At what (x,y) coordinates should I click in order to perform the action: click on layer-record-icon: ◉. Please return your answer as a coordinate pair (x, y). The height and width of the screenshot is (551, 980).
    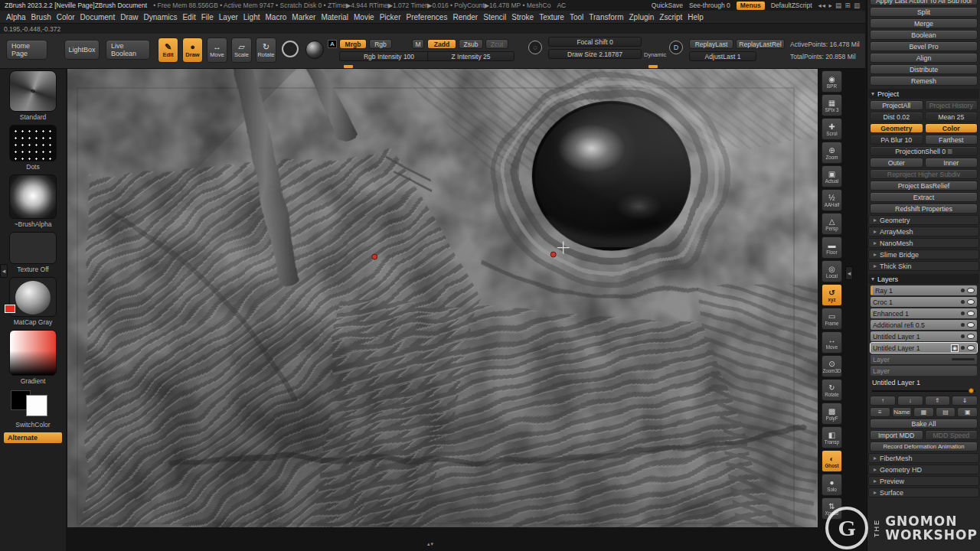
    Looking at the image, I should click on (955, 348).